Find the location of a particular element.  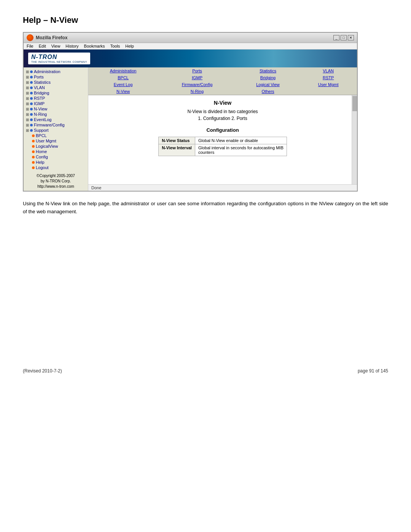

sidebar-item-statistics: Statistics is located at coordinates (56, 82).